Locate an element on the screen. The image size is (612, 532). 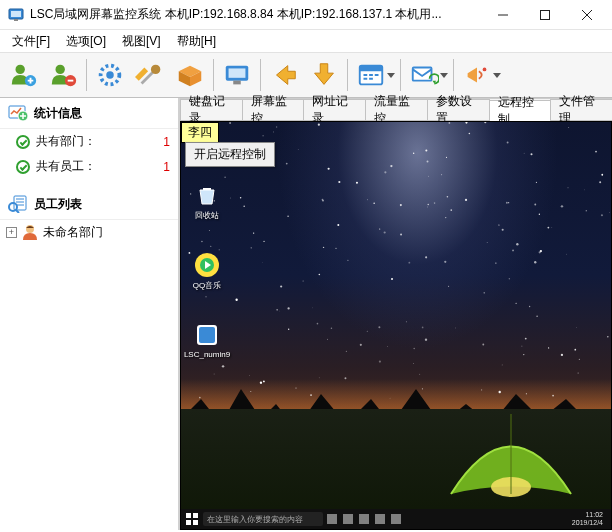
clock-time: 11:02 is located at coordinates (588, 515).